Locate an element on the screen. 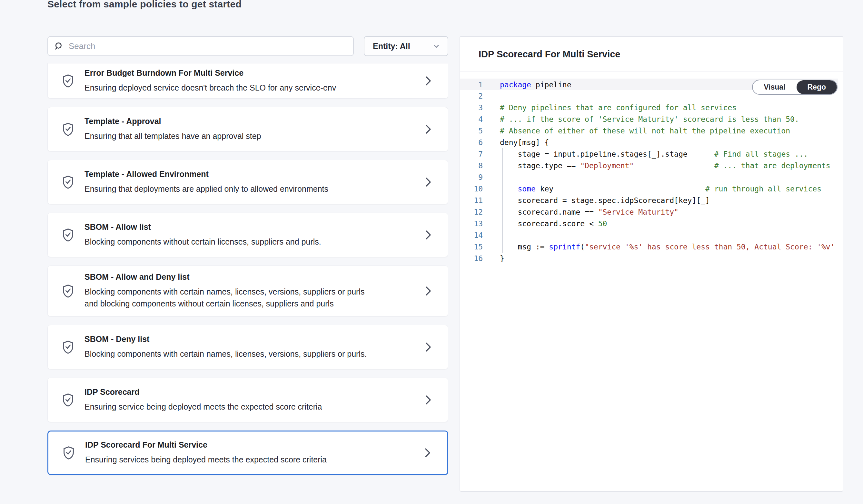 The width and height of the screenshot is (863, 504). policy-text: Template - Approval Ensuring that all te… is located at coordinates (229, 129).